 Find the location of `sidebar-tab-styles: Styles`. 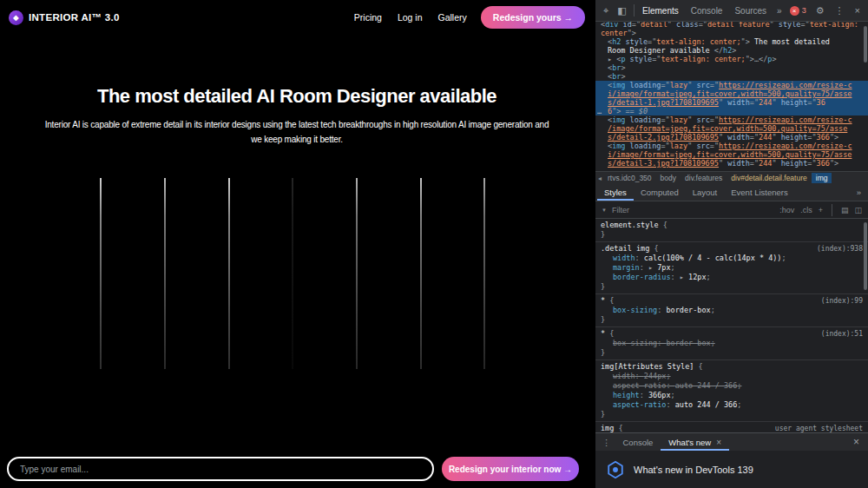

sidebar-tab-styles: Styles is located at coordinates (615, 193).